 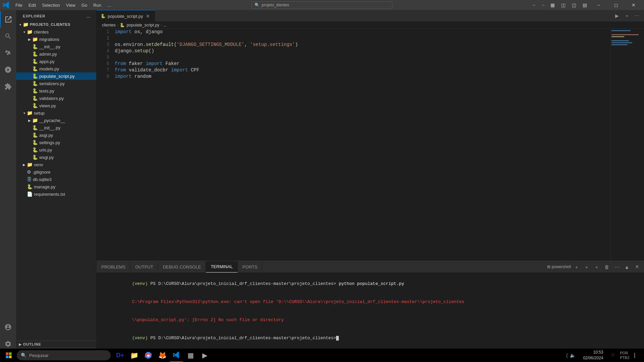 I want to click on layout-icon: ▦, so click(x=552, y=5).